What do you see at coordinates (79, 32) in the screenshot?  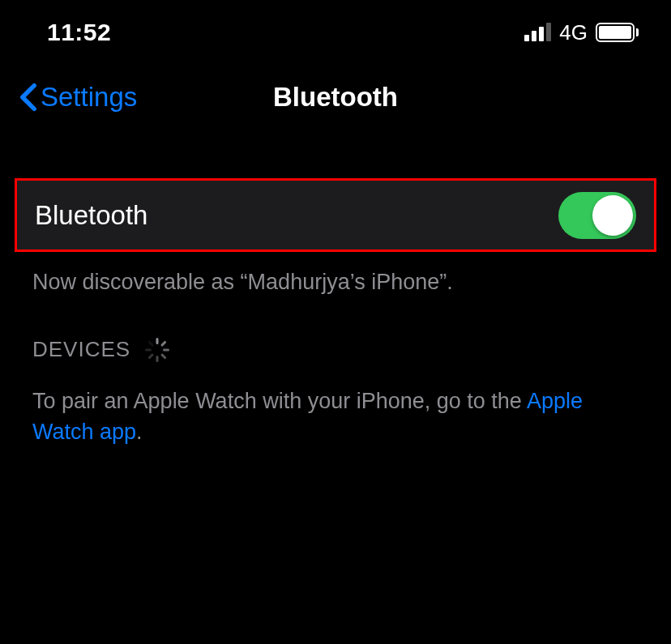 I see `status-time: 11:52` at bounding box center [79, 32].